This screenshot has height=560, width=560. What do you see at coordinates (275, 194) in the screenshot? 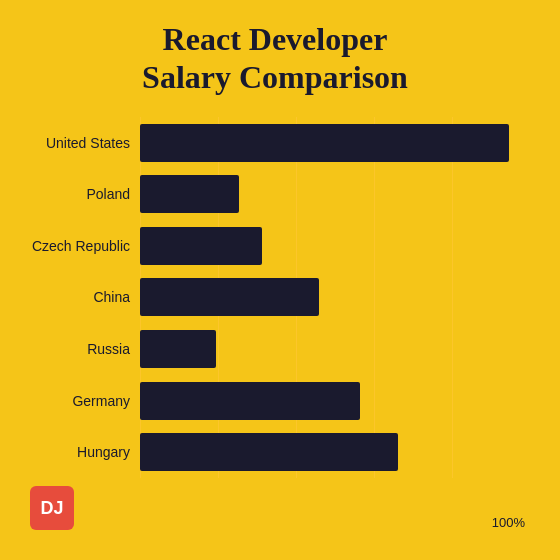
I see `bar-row: Poland` at bounding box center [275, 194].